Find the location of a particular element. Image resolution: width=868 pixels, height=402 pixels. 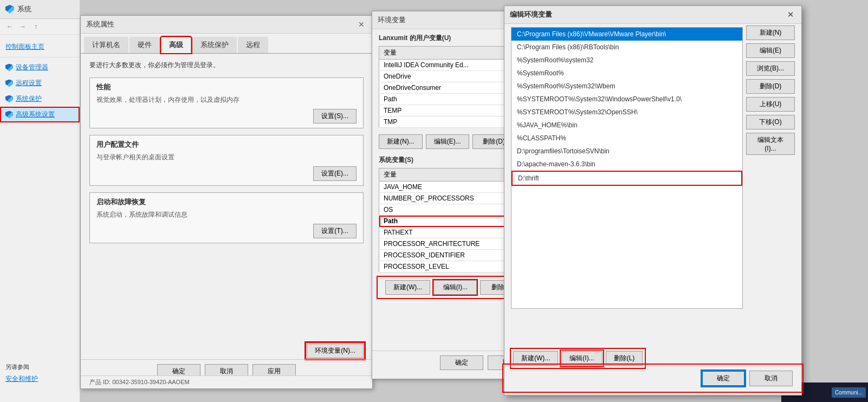

sidebar-item-remote-settings: 远程设置 is located at coordinates (40, 83).